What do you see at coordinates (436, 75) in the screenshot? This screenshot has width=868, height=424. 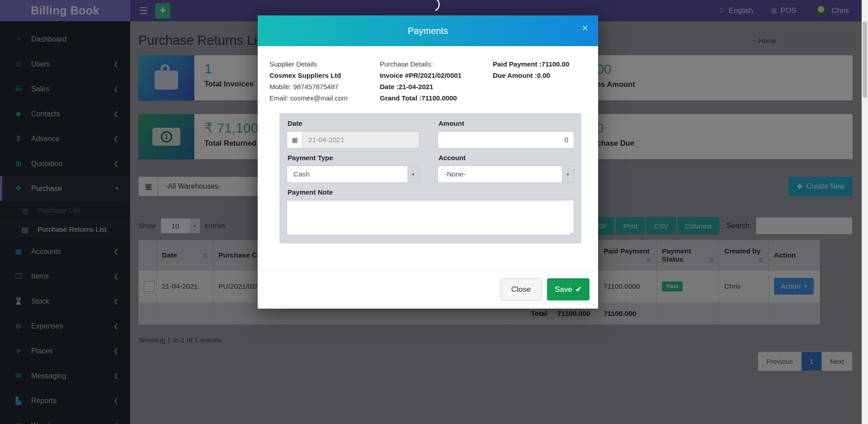 I see `invoice-number: Invoice #PR/2021/02/0001` at bounding box center [436, 75].